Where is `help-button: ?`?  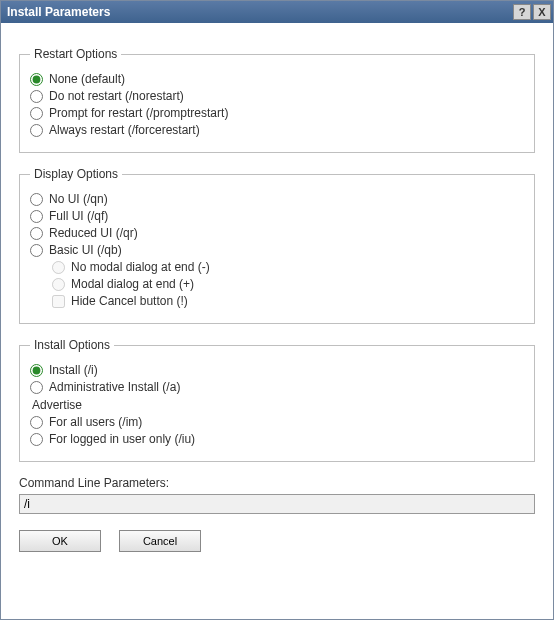
help-button: ? is located at coordinates (522, 12).